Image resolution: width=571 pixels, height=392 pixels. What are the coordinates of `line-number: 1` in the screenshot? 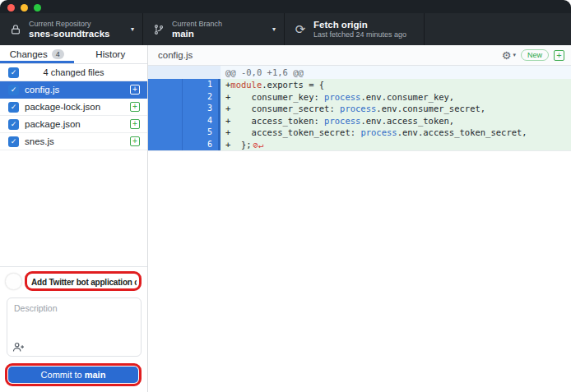 It's located at (201, 85).